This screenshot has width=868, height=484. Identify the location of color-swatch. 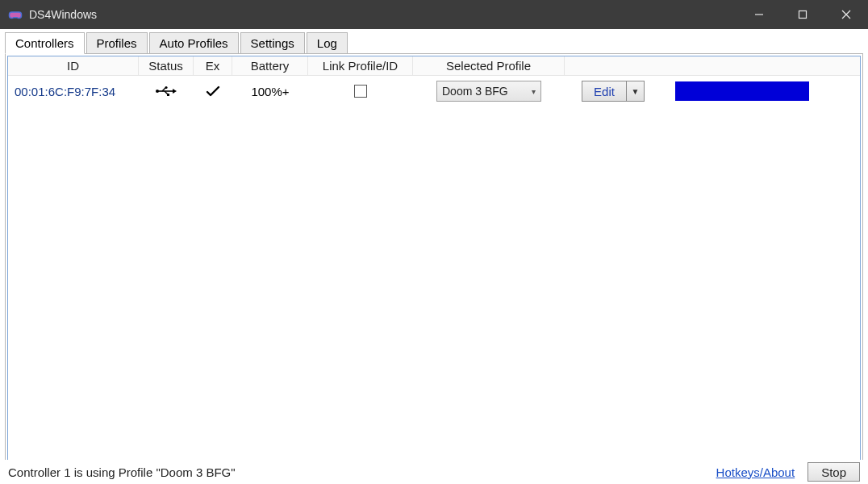
(742, 91).